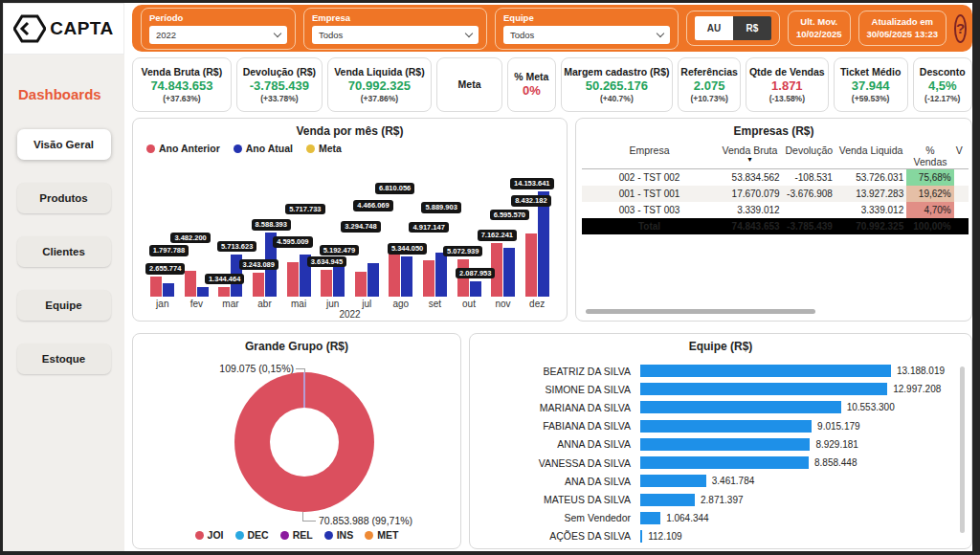 Image resolution: width=980 pixels, height=555 pixels. What do you see at coordinates (532, 90) in the screenshot?
I see `kpi-value: 0%` at bounding box center [532, 90].